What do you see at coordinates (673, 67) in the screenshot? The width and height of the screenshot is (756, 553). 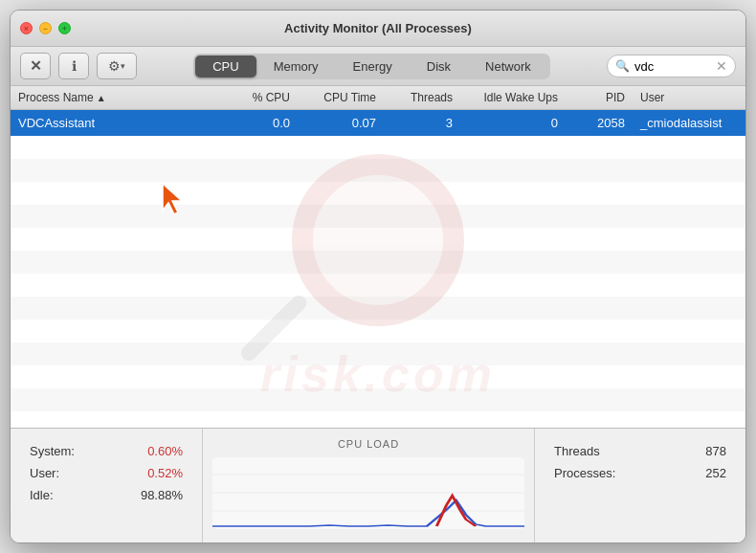 I see `search-input` at bounding box center [673, 67].